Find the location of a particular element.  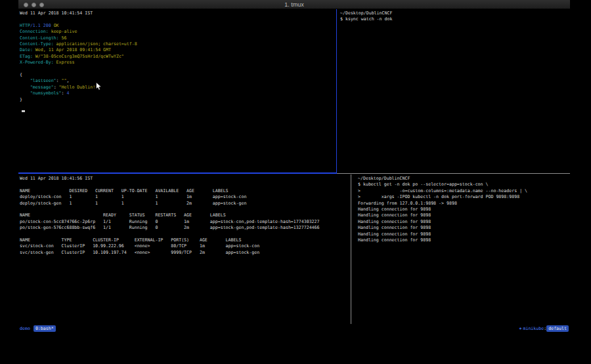

json-value: "Hello Dublin!" is located at coordinates (79, 87).